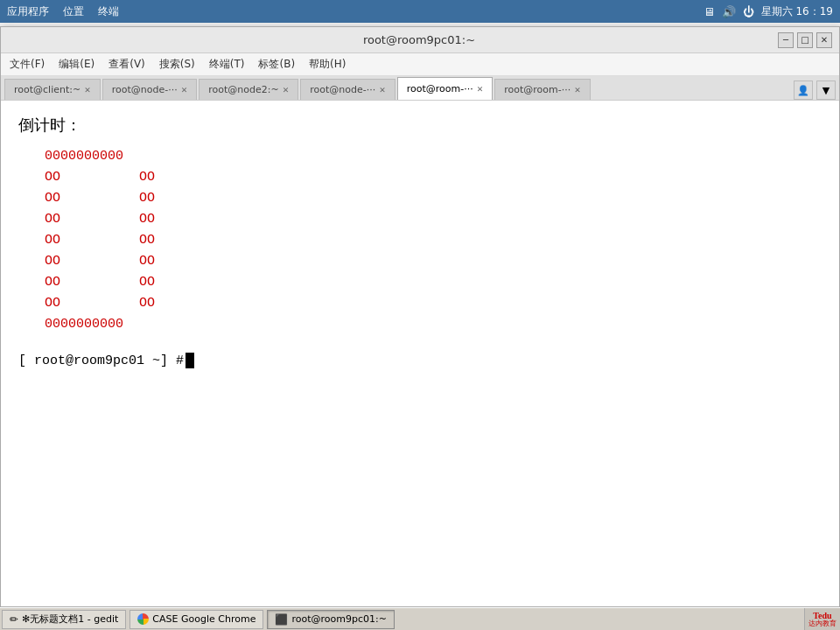 The height and width of the screenshot is (630, 840). What do you see at coordinates (433, 199) in the screenshot?
I see `art-line-2: OO OO` at bounding box center [433, 199].